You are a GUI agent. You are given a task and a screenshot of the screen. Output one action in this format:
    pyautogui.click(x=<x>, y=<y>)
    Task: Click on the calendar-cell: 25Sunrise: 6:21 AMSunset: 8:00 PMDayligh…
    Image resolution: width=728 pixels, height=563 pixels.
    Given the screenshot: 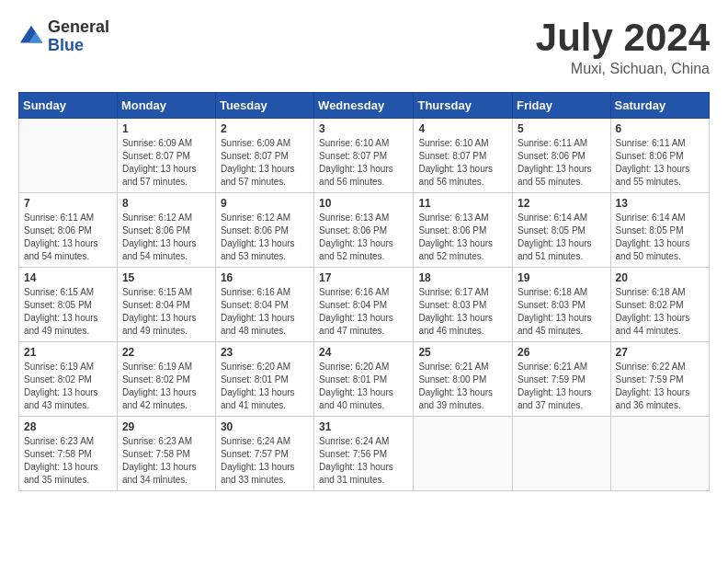 What is the action you would take?
    pyautogui.click(x=463, y=379)
    